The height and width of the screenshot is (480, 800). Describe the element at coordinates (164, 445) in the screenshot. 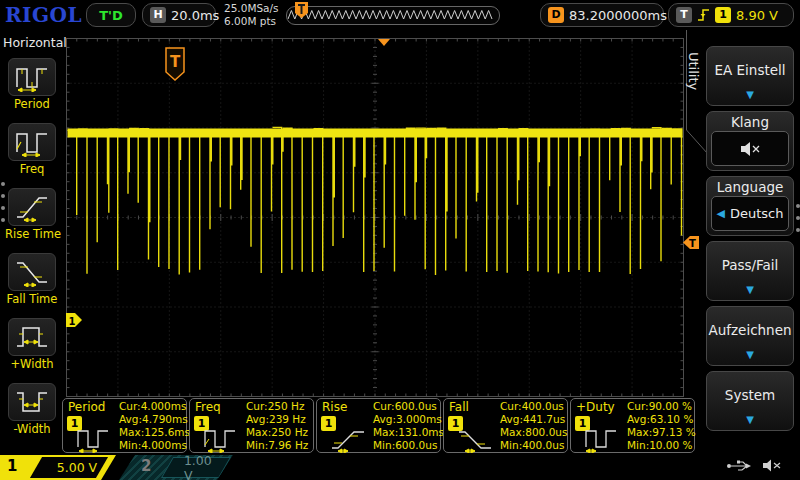

I see `min-value: 4.000ms` at that location.